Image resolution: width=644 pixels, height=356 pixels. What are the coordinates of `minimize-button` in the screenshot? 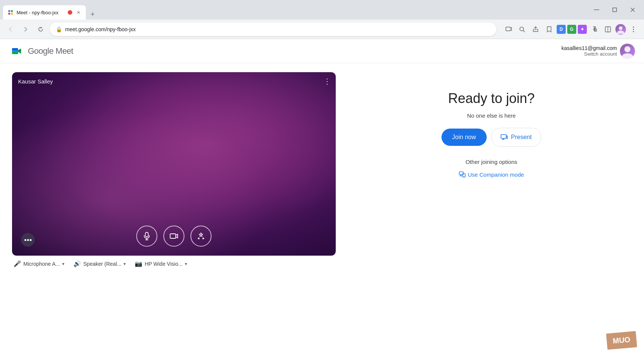 It's located at (597, 10).